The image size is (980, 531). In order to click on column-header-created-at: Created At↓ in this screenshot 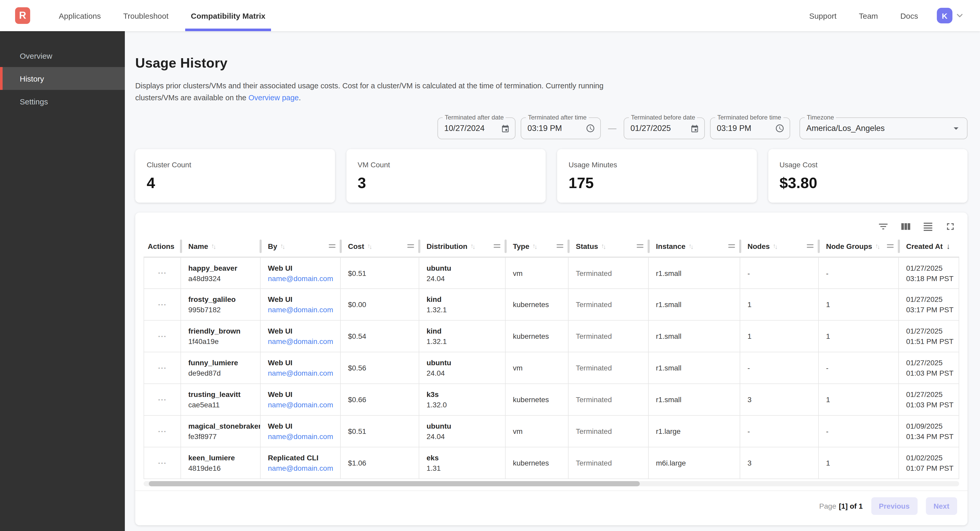, I will do `click(929, 246)`.